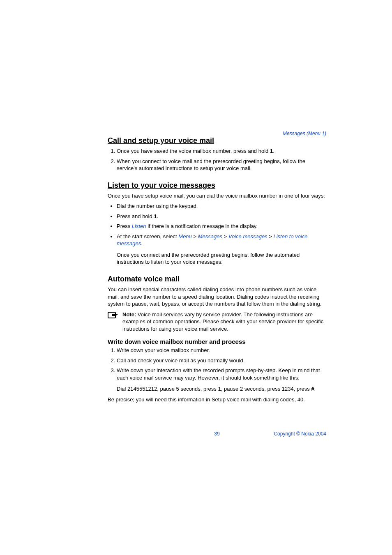 This screenshot has height=555, width=392. What do you see at coordinates (135, 216) in the screenshot?
I see `text: Press and hold` at bounding box center [135, 216].